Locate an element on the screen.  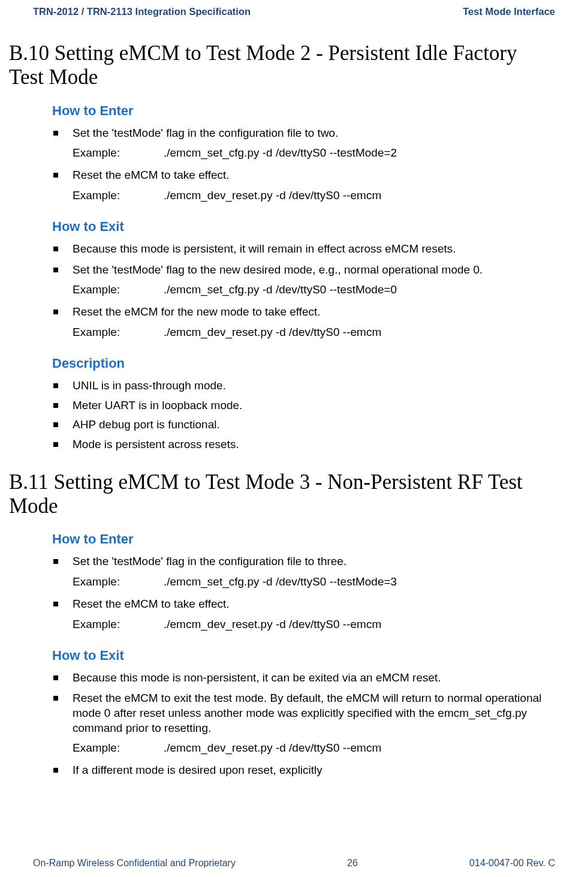
b10-desc-block: Description UNIL is in pass-through mode… is located at coordinates (303, 404).